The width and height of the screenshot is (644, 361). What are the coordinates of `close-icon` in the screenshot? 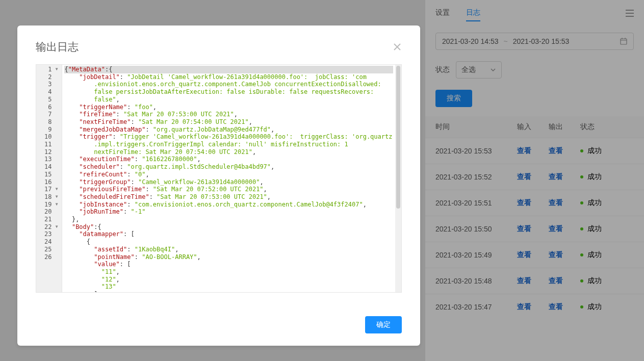 It's located at (397, 47).